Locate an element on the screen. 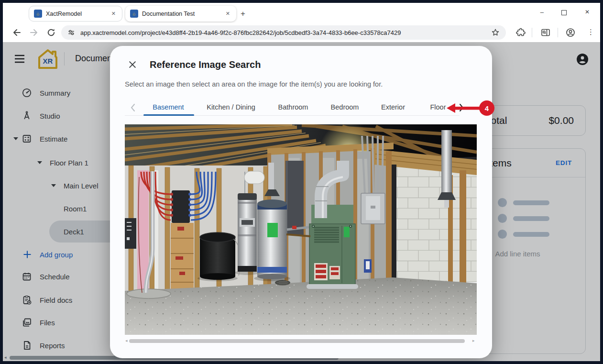  annotation-arrow-line is located at coordinates (468, 108).